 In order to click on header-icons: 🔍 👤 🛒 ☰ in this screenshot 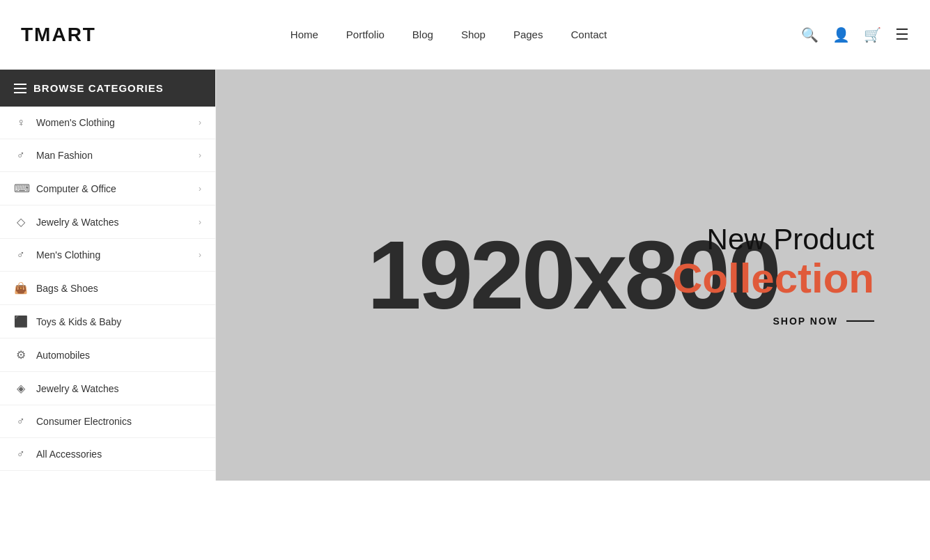, I will do `click(855, 35)`.